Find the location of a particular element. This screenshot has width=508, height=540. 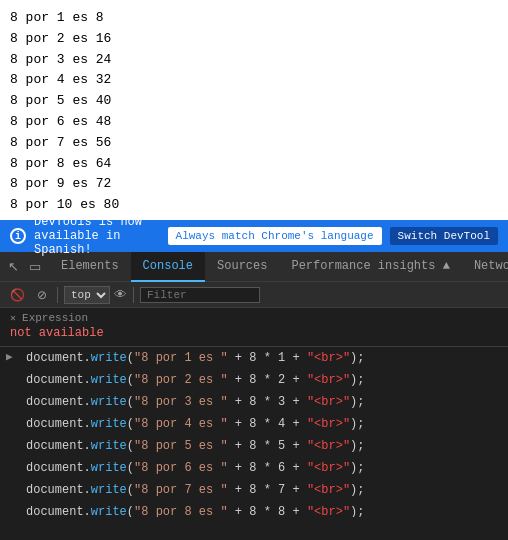

code-line: document.write("8 por 8 es " + 8 * 8 + "… is located at coordinates (264, 510).